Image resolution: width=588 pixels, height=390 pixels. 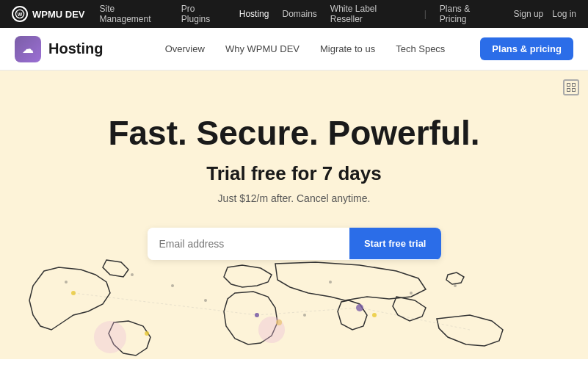 What do you see at coordinates (294, 198) in the screenshot?
I see `hero-description: Just $12/m after. Cancel anytime.` at bounding box center [294, 198].